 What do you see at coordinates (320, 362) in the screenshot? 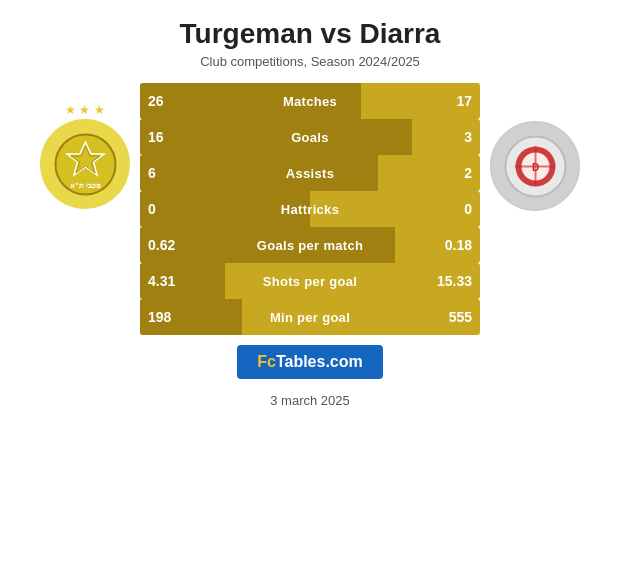
I see `fctables-text: Tables.com` at bounding box center [320, 362].